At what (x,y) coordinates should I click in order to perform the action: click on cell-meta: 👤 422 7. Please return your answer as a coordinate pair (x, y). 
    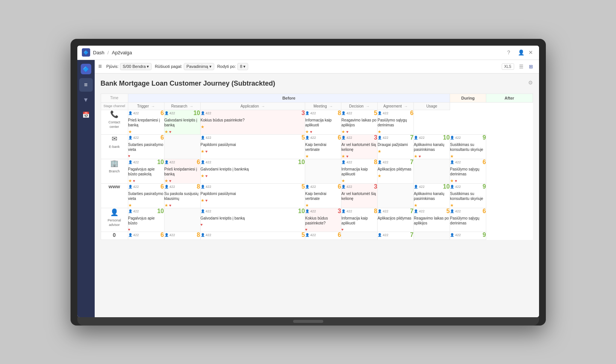
    Looking at the image, I should click on (395, 235).